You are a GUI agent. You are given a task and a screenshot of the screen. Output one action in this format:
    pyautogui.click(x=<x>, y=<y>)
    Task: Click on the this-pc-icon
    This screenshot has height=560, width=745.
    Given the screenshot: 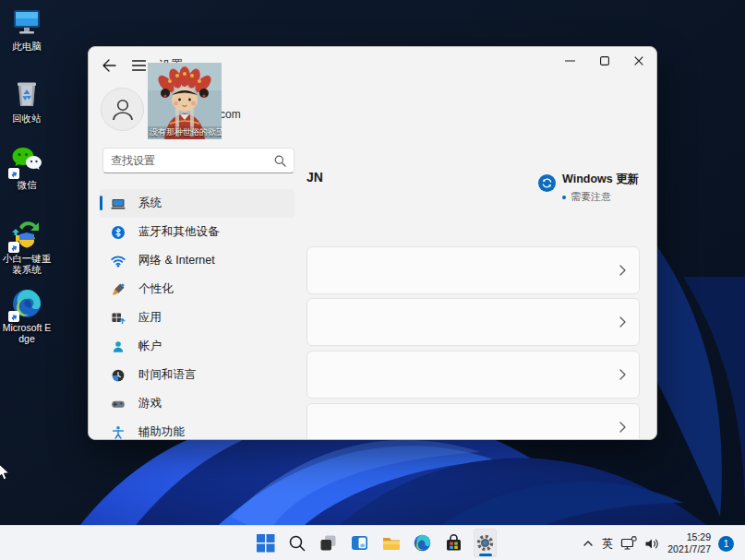 What is the action you would take?
    pyautogui.click(x=27, y=22)
    